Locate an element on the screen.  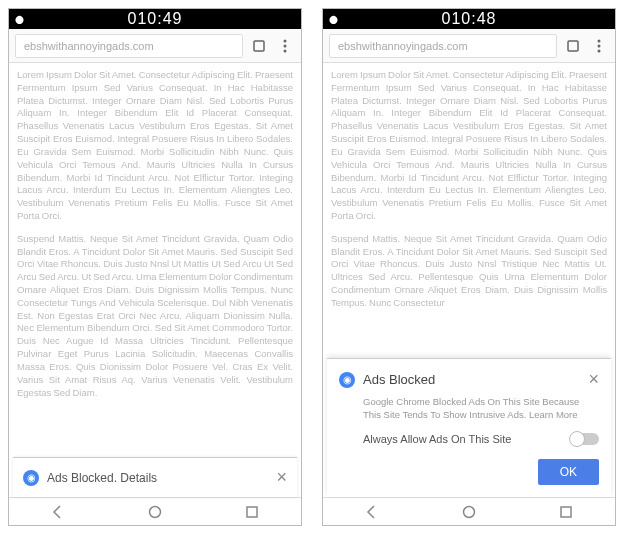
ads-blocked-snackbar: ◉ Ads Blocked. Details × is located at coordinates (155, 477).